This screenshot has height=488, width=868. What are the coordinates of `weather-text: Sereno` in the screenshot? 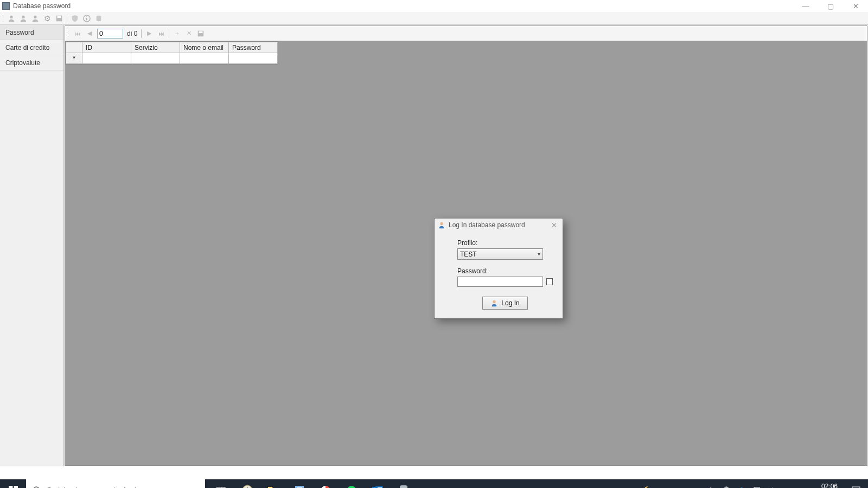 It's located at (685, 487).